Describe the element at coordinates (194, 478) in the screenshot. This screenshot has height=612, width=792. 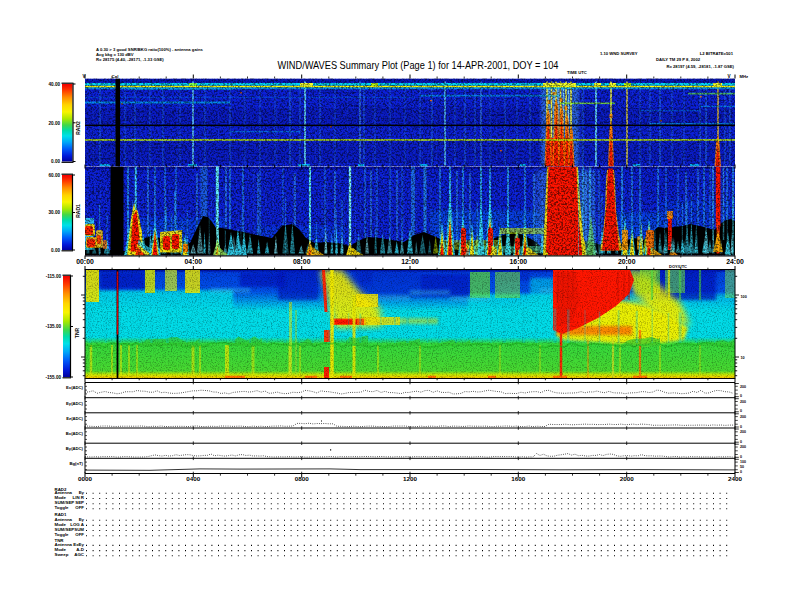
I see `svg-text: 0400` at that location.